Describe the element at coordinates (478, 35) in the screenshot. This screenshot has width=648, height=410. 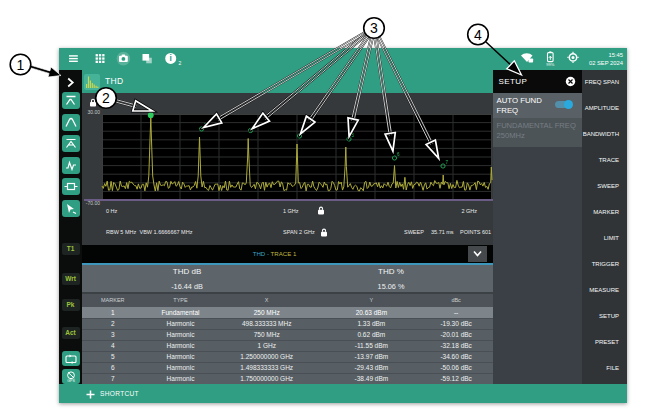
I see `svg-text: 4` at that location.